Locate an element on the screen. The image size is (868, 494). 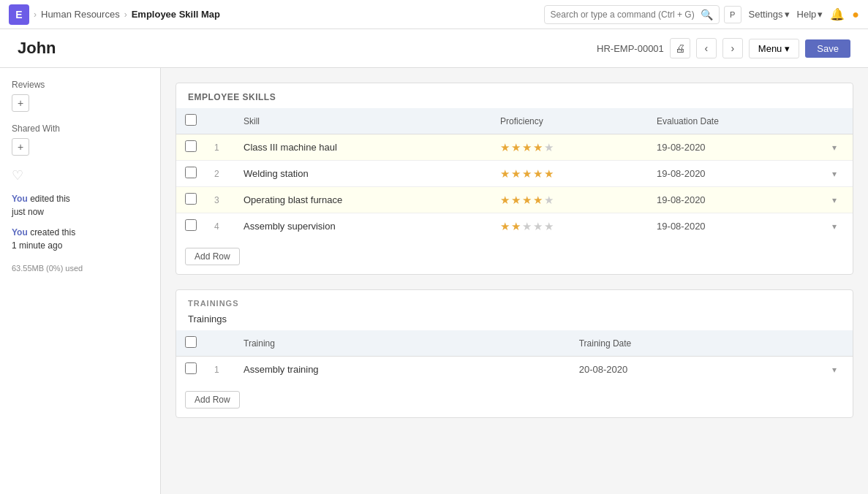
trainings-section-label: TRAININGS is located at coordinates (515, 300).